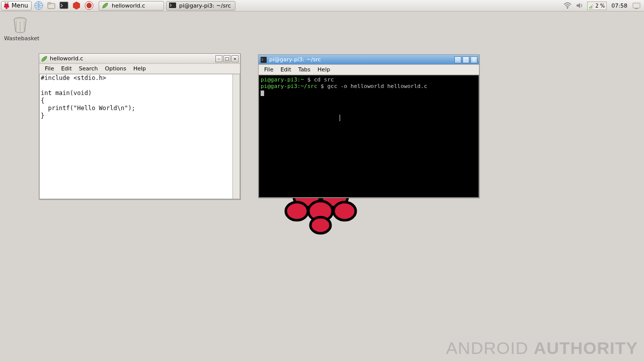  Describe the element at coordinates (369, 79) in the screenshot. I see `terminal-line: pi@gary-pi3:~ $ cd src` at that location.